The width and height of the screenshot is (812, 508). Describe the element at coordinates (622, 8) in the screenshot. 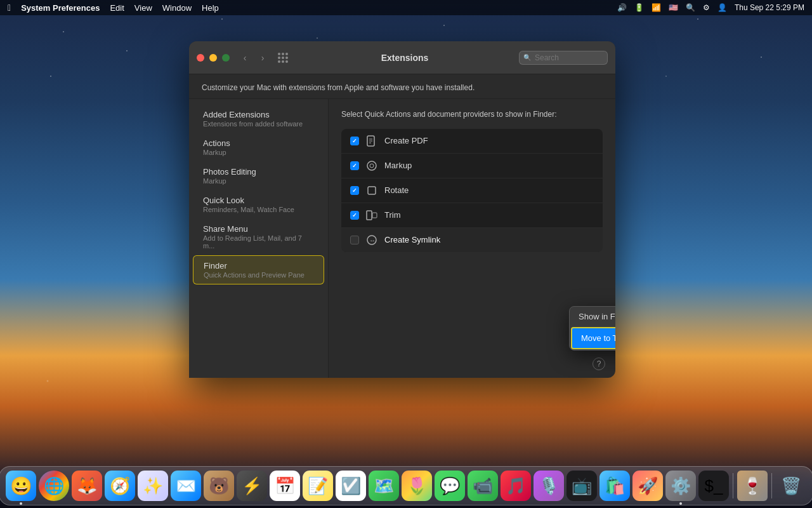

I see `volume-icon: 🔊` at that location.